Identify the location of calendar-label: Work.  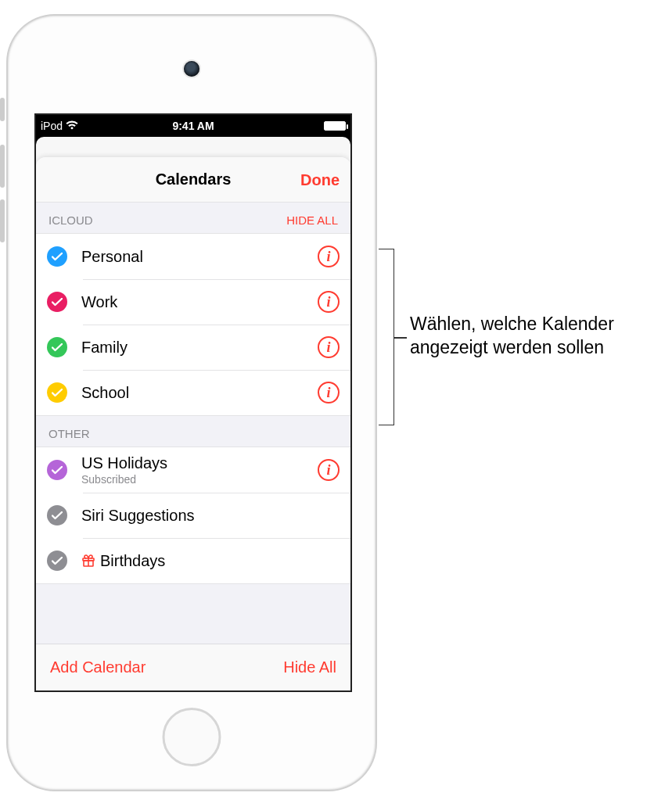
(199, 302).